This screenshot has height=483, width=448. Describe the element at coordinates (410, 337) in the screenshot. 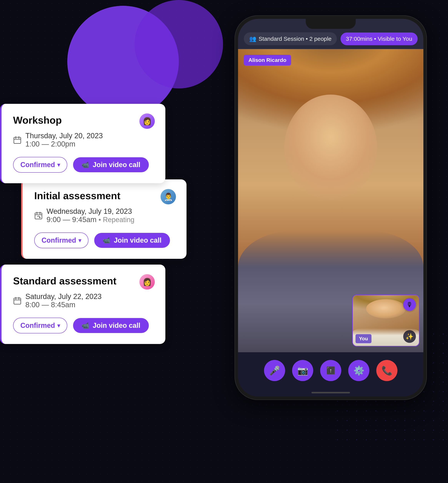

I see `pip-sparkle-button: ✨` at that location.